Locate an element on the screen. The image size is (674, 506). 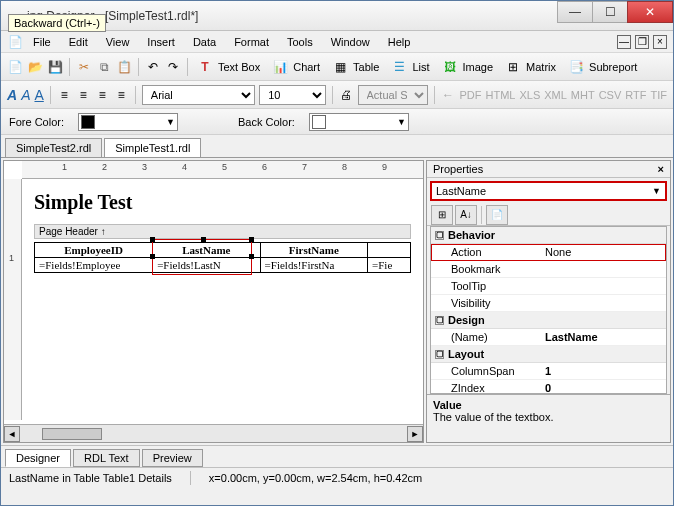
horizontal-scrollbar: ◄ ► is located at coordinates (214, 433).